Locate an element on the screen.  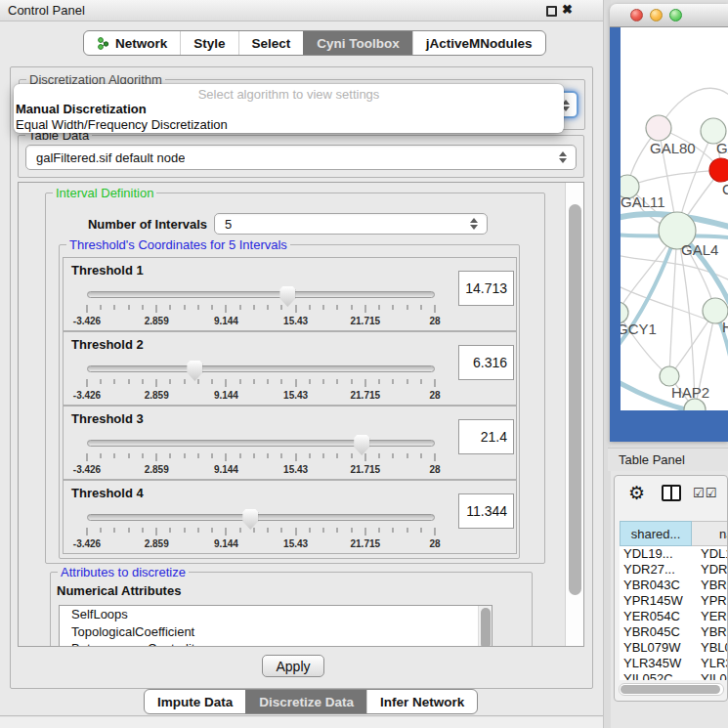
cell-name: YPR14 is located at coordinates (709, 601).